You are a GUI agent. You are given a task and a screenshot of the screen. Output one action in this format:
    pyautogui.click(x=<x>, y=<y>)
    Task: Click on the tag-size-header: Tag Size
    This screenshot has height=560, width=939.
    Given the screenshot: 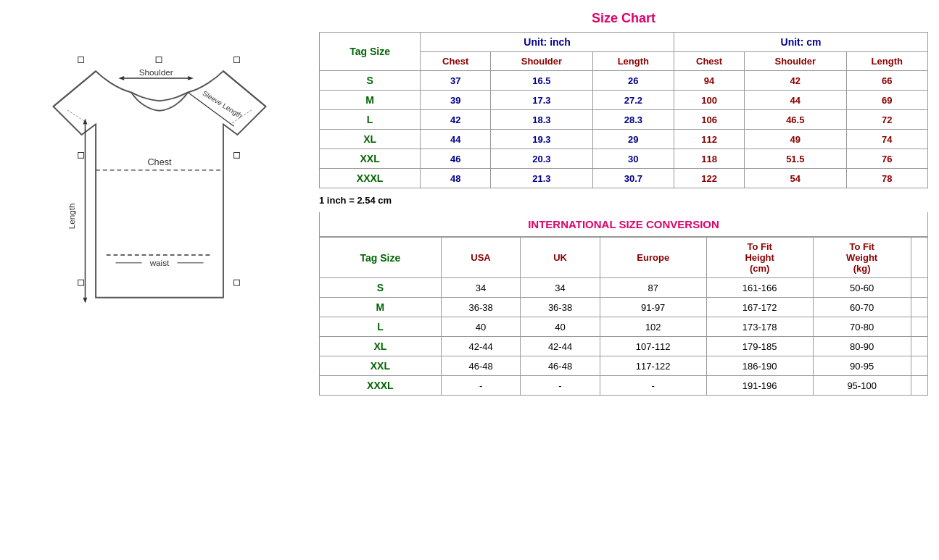 What is the action you would take?
    pyautogui.click(x=370, y=52)
    